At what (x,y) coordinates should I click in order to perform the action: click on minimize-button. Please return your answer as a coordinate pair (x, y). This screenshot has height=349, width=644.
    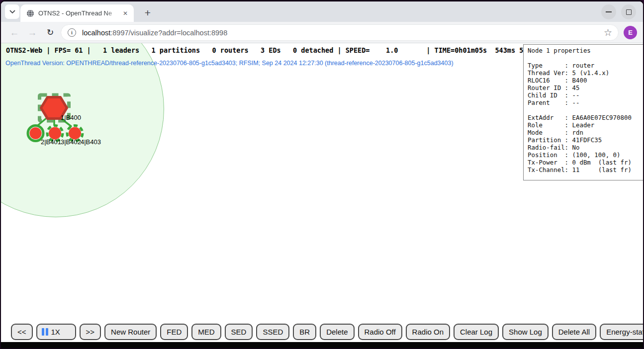
    Looking at the image, I should click on (609, 12).